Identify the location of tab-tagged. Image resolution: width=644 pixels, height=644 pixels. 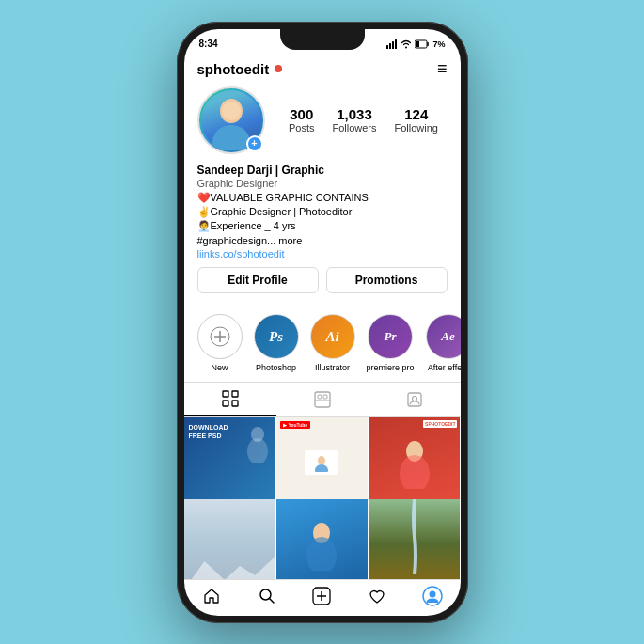
(415, 400).